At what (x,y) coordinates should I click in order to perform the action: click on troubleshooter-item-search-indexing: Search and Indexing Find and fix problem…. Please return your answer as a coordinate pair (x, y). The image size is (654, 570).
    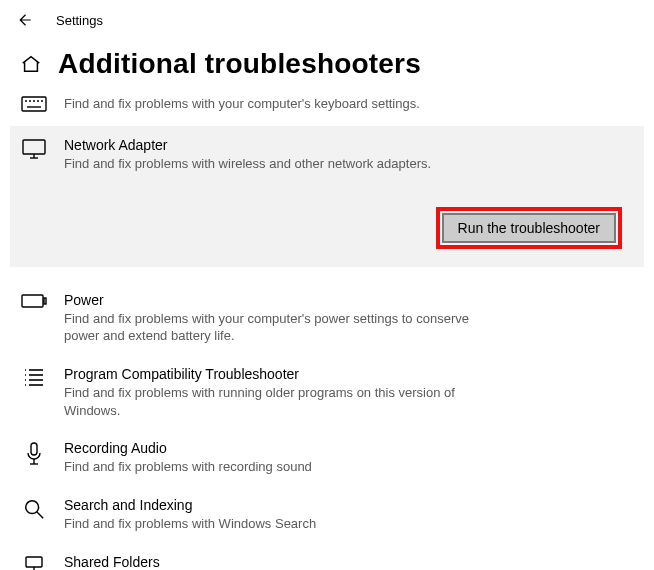
    Looking at the image, I should click on (327, 514).